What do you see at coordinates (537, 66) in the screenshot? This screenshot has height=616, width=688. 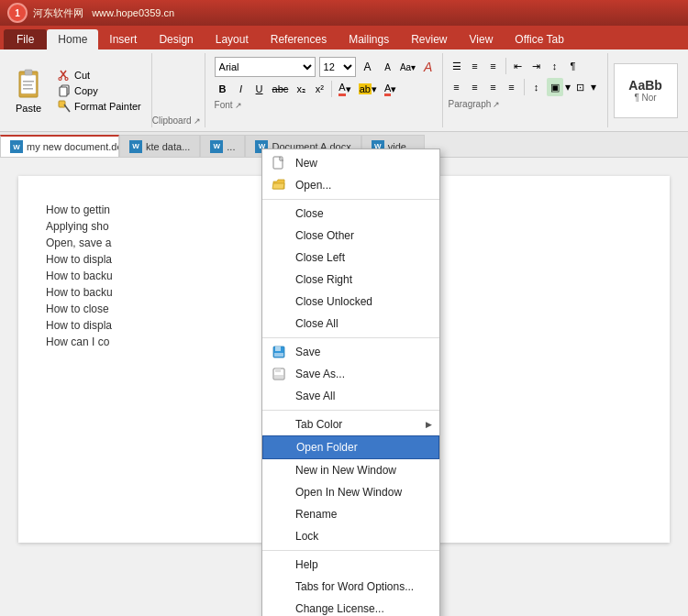 I see `increase-indent-button: ⇥` at bounding box center [537, 66].